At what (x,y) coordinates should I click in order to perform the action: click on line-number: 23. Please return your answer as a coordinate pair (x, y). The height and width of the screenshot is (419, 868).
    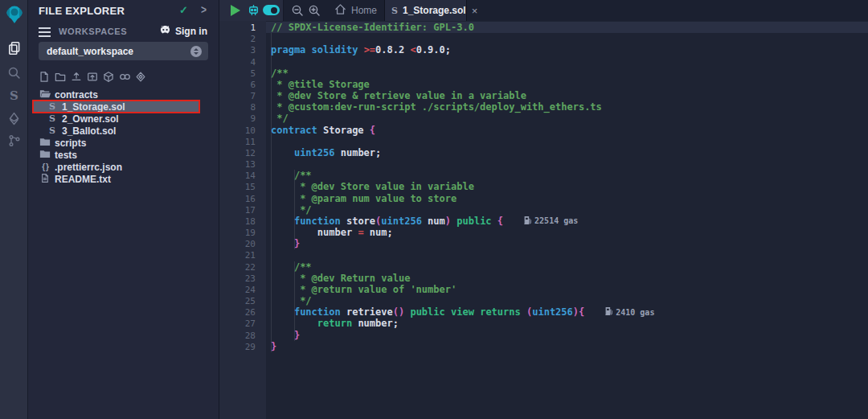
    Looking at the image, I should click on (238, 278).